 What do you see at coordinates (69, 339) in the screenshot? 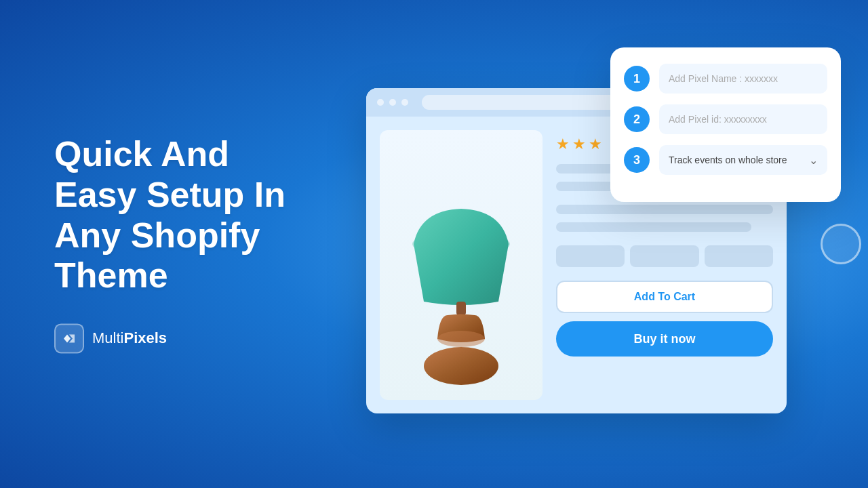
I see `brand-logo-icon` at bounding box center [69, 339].